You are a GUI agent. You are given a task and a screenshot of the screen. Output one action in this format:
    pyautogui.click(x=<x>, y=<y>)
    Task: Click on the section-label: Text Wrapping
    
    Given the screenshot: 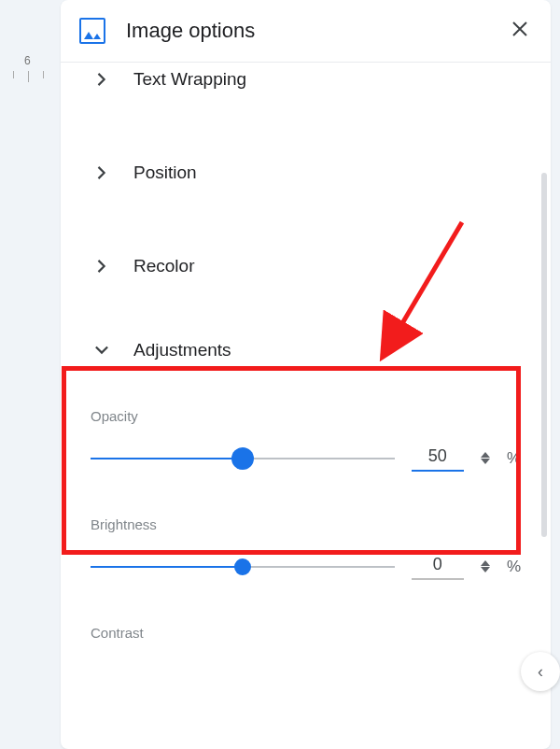 What is the action you would take?
    pyautogui.click(x=190, y=79)
    